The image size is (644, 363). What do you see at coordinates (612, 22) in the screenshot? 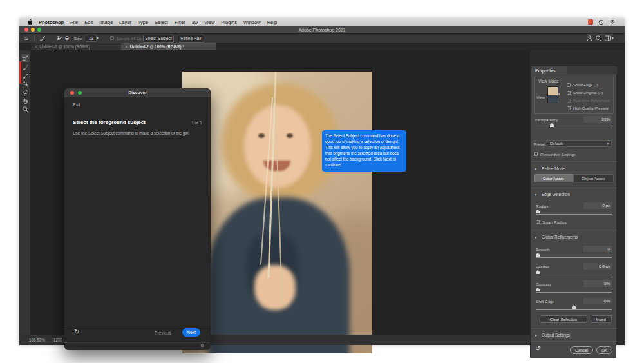
I see `wifi-icon` at bounding box center [612, 22].